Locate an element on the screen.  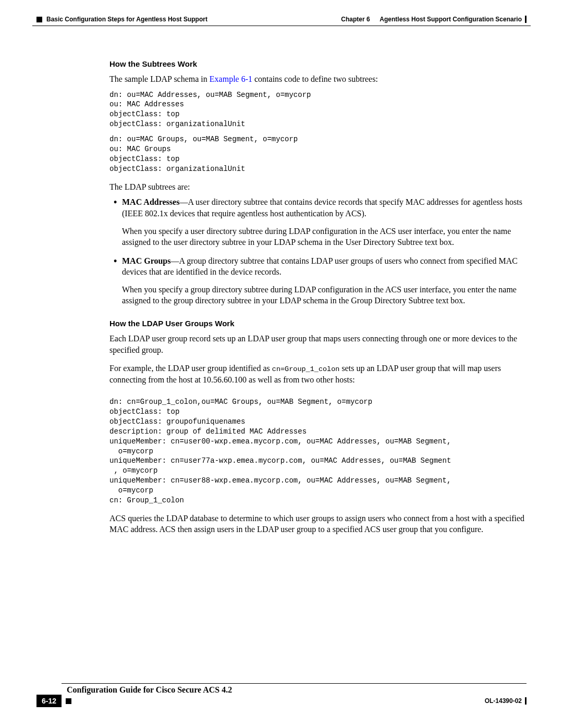
footer-left: 6-12 is located at coordinates (54, 701).